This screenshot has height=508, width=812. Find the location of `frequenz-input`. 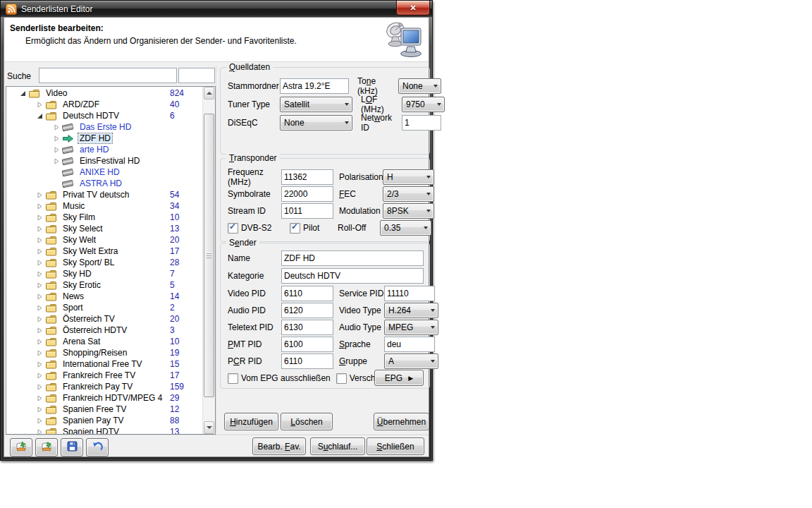

frequenz-input is located at coordinates (307, 177).